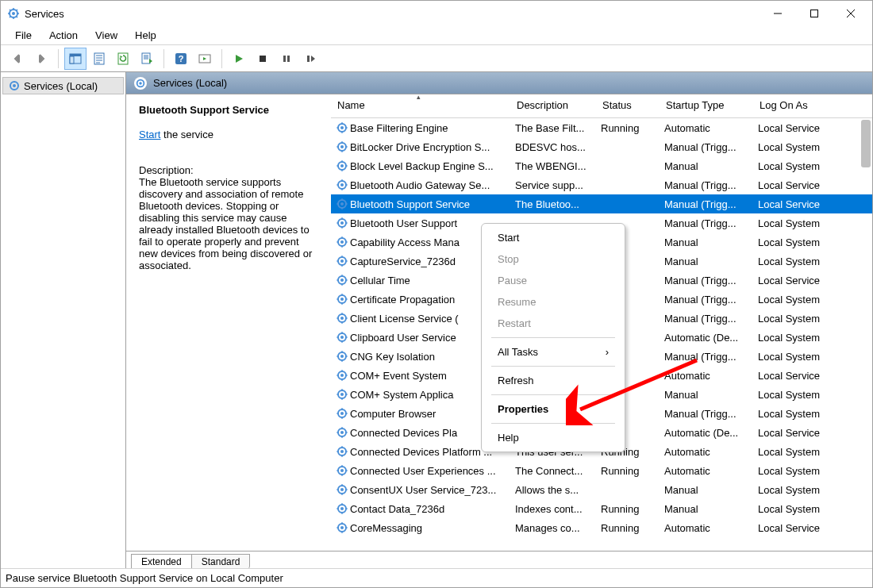 Image resolution: width=873 pixels, height=588 pixels. What do you see at coordinates (602, 490) in the screenshot?
I see `service-row: ConsentUX User Service_723...Allows the …` at bounding box center [602, 490].